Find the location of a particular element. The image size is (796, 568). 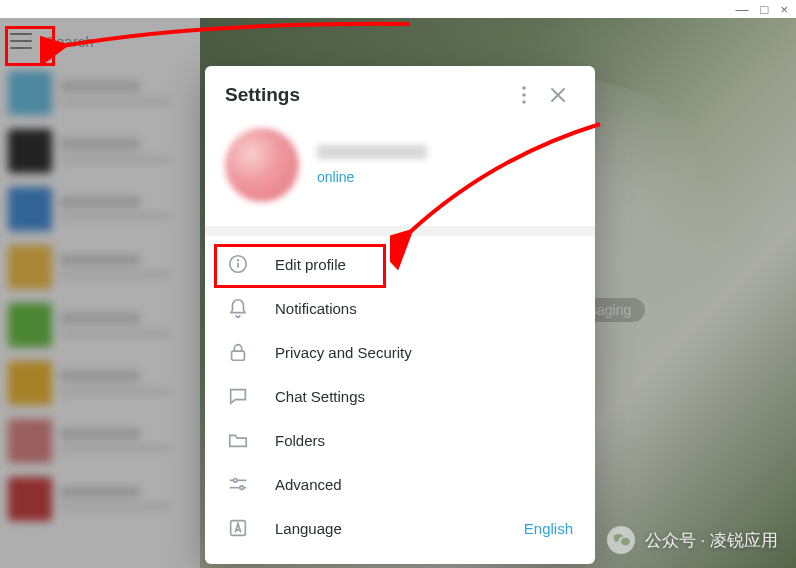

language-value: English is located at coordinates (548, 528).